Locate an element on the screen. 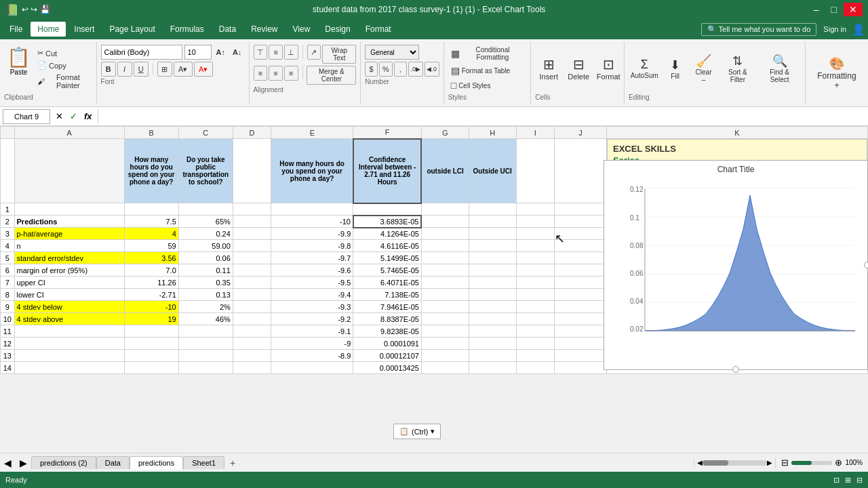 This screenshot has height=488, width=868. cell-a3: p-hat/average is located at coordinates (69, 234).